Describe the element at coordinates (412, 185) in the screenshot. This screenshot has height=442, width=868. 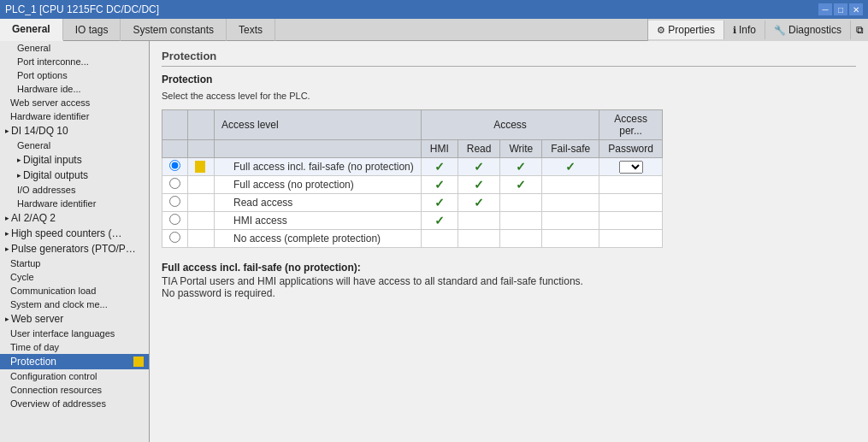
I see `table-row: Full access (no protection) ✓ ✓ ✓` at that location.